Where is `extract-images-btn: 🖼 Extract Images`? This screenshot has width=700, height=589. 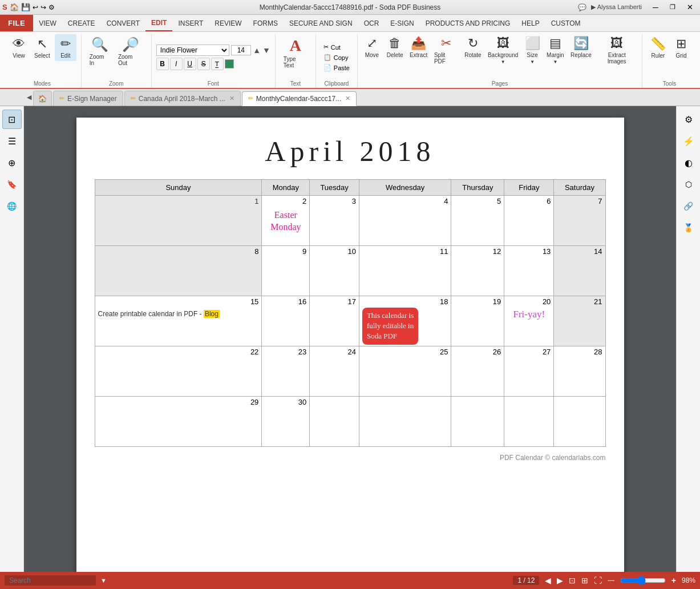
extract-images-btn: 🖼 Extract Images is located at coordinates (617, 50).